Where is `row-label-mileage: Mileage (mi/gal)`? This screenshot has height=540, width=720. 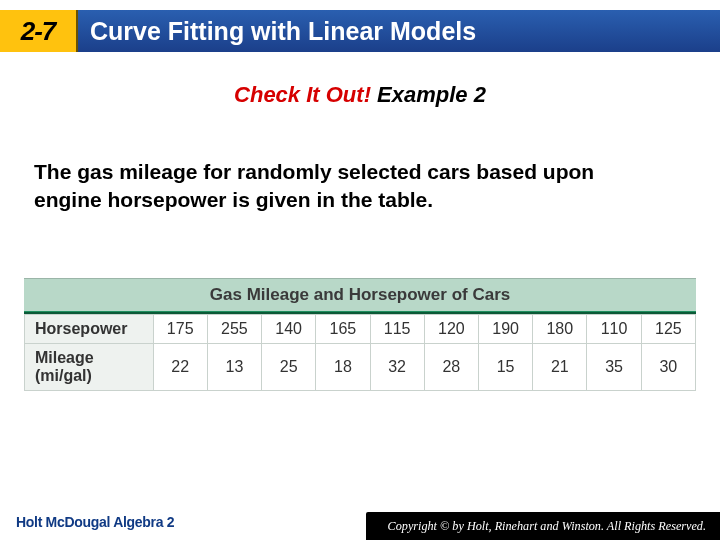
row-label-mileage: Mileage (mi/gal) is located at coordinates (90, 368).